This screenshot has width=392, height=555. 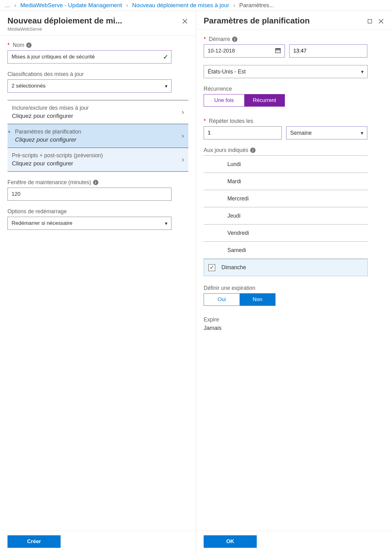 What do you see at coordinates (71, 5) in the screenshot?
I see `breadcrumb-update-management: MediaWebServe - Update Management` at bounding box center [71, 5].